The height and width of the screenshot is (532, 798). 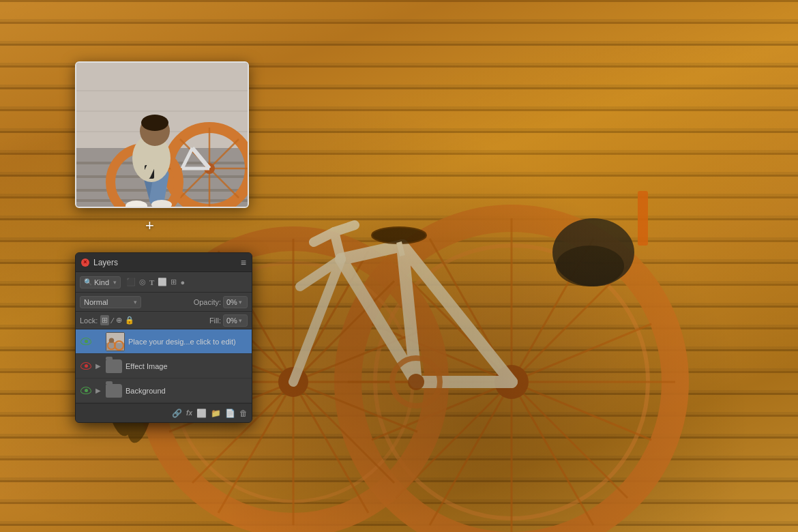 What do you see at coordinates (187, 366) in the screenshot?
I see `layer-name-2: Effect Image` at bounding box center [187, 366].